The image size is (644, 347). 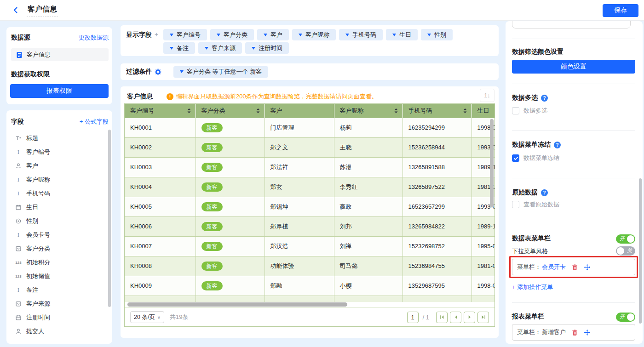 I want to click on save-button: 保存, so click(x=621, y=11).